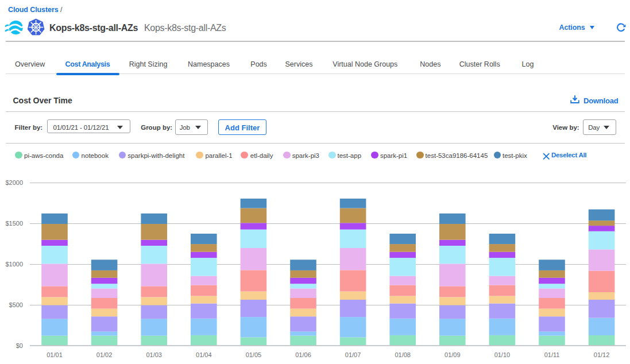  Describe the element at coordinates (552, 355) in the screenshot. I see `svg-text: 01/11` at that location.